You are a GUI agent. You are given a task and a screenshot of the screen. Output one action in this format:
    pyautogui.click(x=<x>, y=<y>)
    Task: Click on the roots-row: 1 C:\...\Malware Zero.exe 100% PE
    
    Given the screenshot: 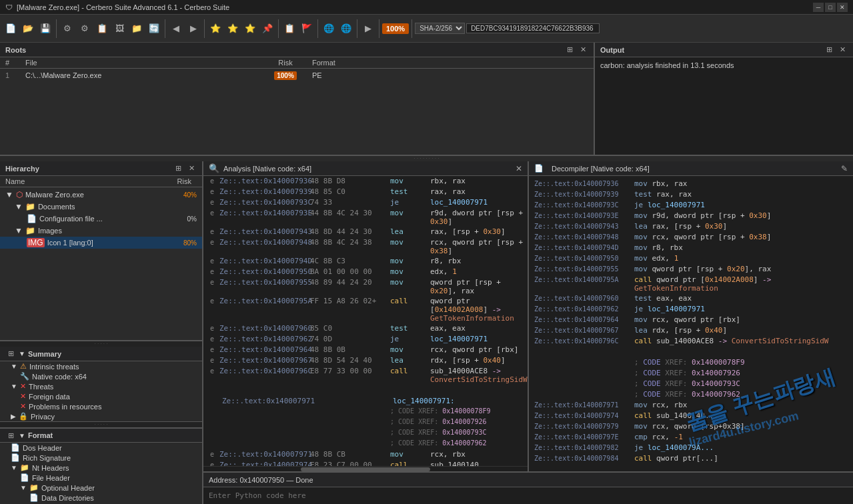 What is the action you would take?
    pyautogui.click(x=297, y=75)
    